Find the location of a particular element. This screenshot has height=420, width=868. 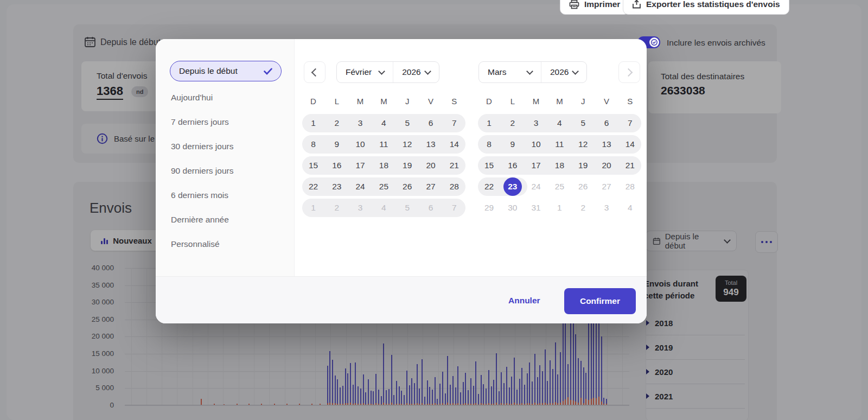

prev-month-button is located at coordinates (315, 72).